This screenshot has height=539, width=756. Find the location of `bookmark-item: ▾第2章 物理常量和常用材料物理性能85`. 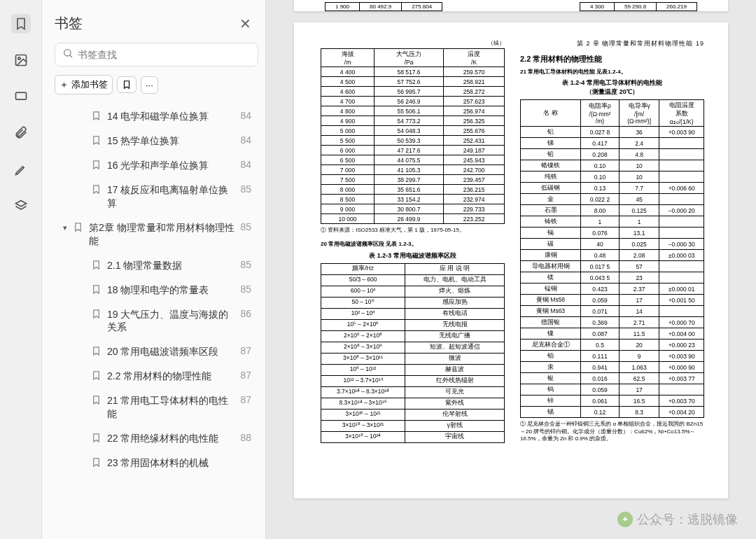

bookmark-item: ▾第2章 物理常量和常用材料物理性能85 is located at coordinates (157, 234).